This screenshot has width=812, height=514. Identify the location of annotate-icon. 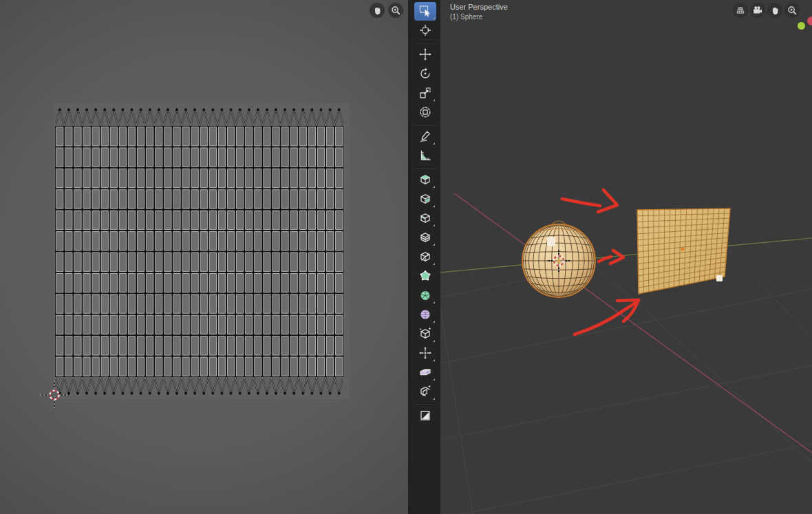
(425, 136).